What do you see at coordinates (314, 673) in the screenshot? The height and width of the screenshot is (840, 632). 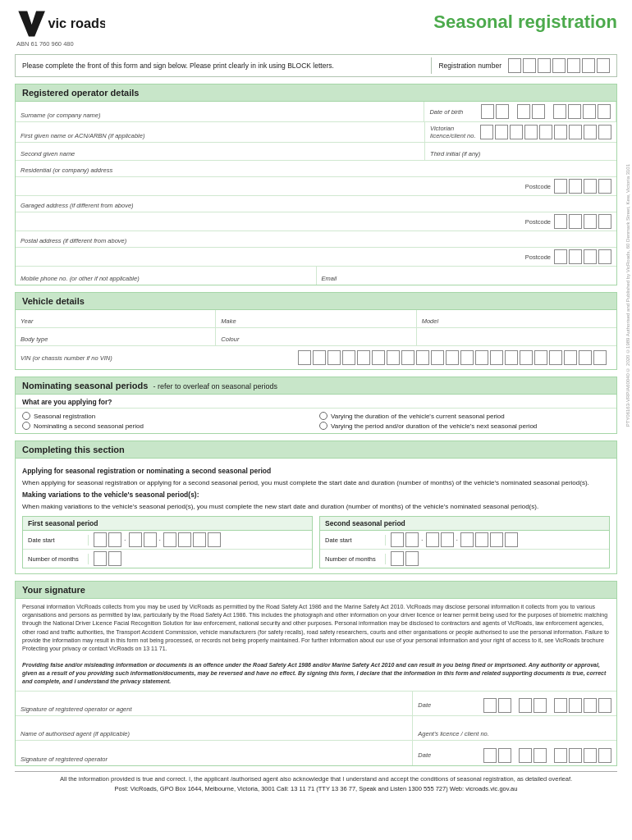 I see `bold-italic-text: Providing false and/or misleading inform…` at bounding box center [314, 673].